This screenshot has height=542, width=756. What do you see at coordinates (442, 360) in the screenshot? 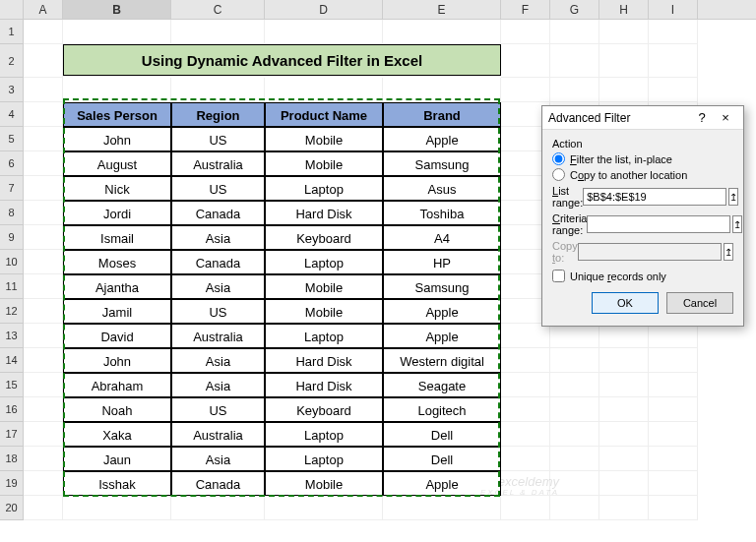
I see `table-cell: Western digital` at bounding box center [442, 360].